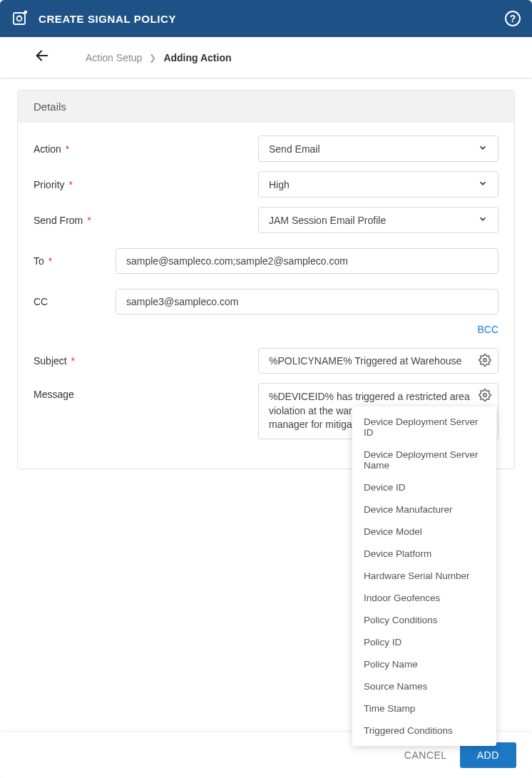  I want to click on dropdown-item: Hardware Serial Number, so click(424, 576).